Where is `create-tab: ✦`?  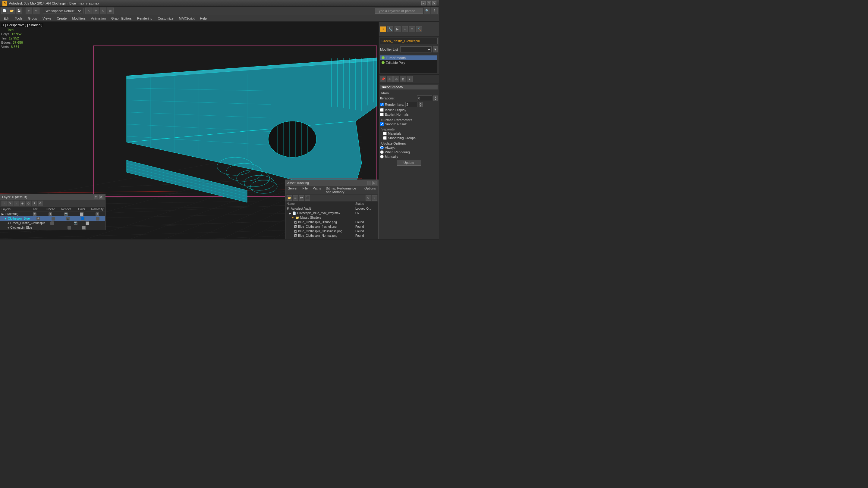
create-tab: ✦ is located at coordinates (383, 29).